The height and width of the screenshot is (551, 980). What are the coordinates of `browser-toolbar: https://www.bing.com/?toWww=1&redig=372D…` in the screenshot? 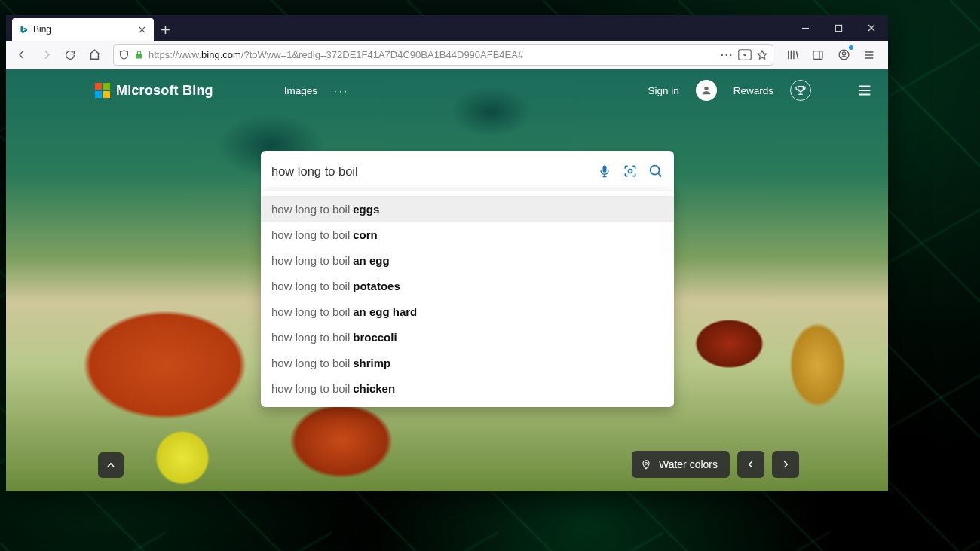 It's located at (447, 55).